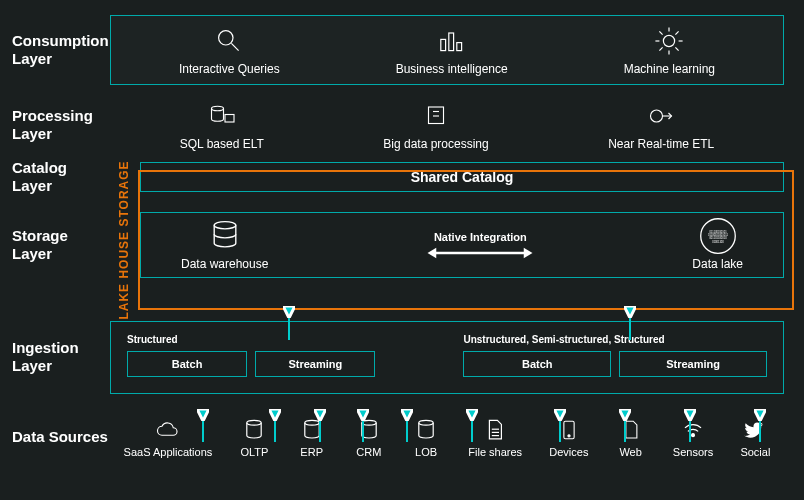 This screenshot has height=500, width=804. What do you see at coordinates (436, 116) in the screenshot?
I see `bigdata-icon` at bounding box center [436, 116].